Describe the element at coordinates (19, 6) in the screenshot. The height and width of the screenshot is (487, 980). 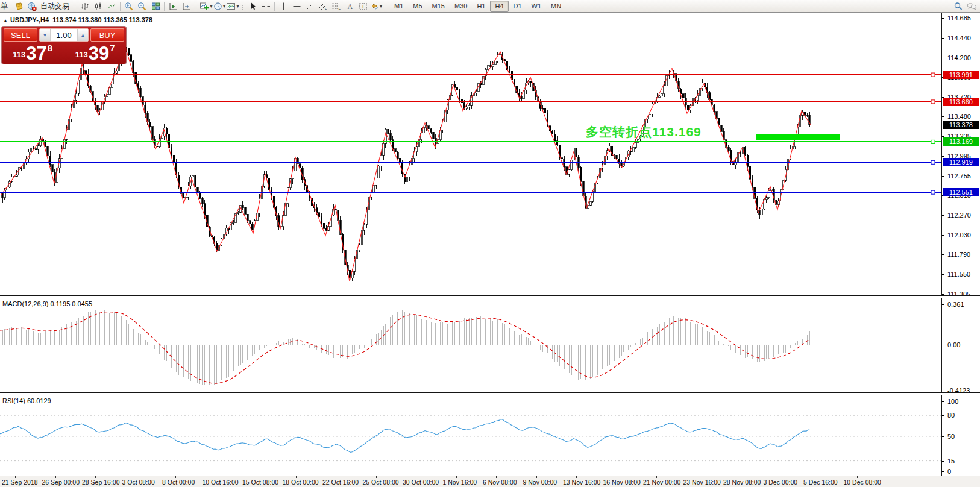
I see `history-icon` at that location.